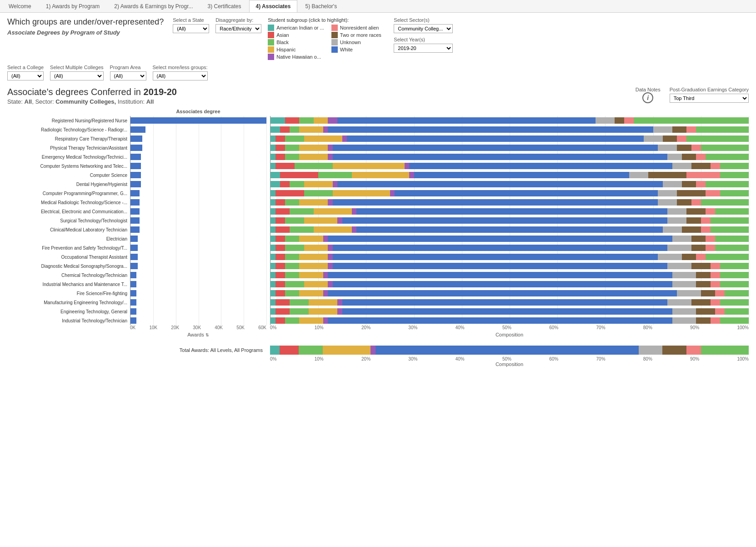 This screenshot has width=756, height=547. Describe the element at coordinates (335, 50) in the screenshot. I see `legend-color-white` at that location.